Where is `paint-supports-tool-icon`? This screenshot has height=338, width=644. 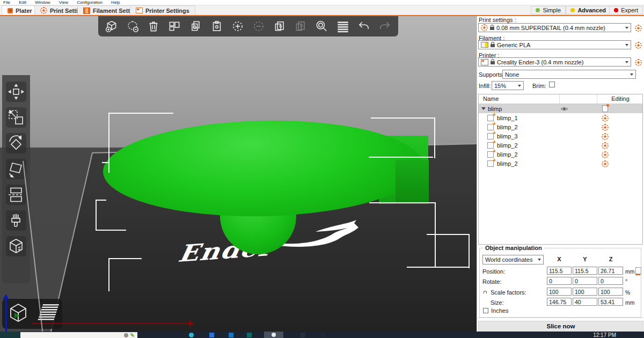
paint-supports-tool-icon is located at coordinates (16, 221).